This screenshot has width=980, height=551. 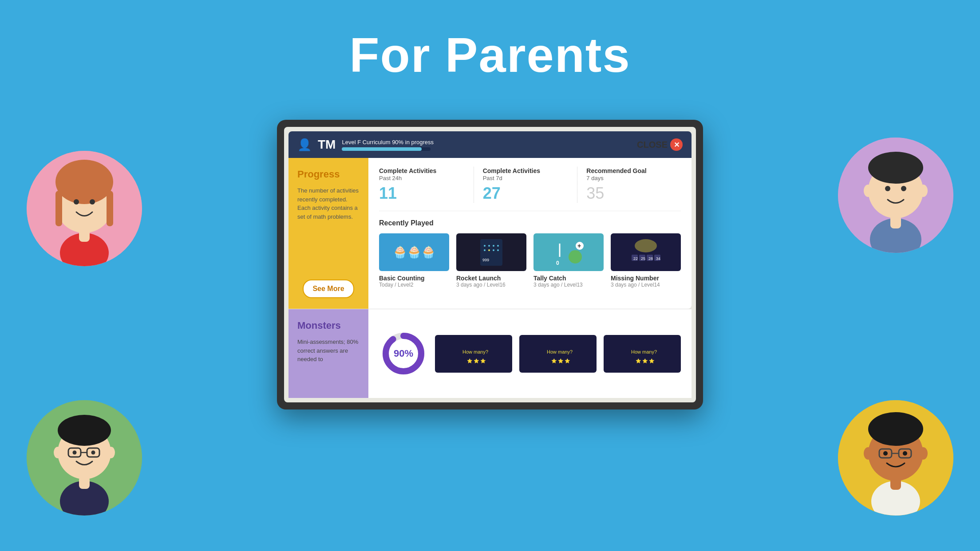 What do you see at coordinates (557, 263) in the screenshot?
I see `svg-text: 0` at bounding box center [557, 263].